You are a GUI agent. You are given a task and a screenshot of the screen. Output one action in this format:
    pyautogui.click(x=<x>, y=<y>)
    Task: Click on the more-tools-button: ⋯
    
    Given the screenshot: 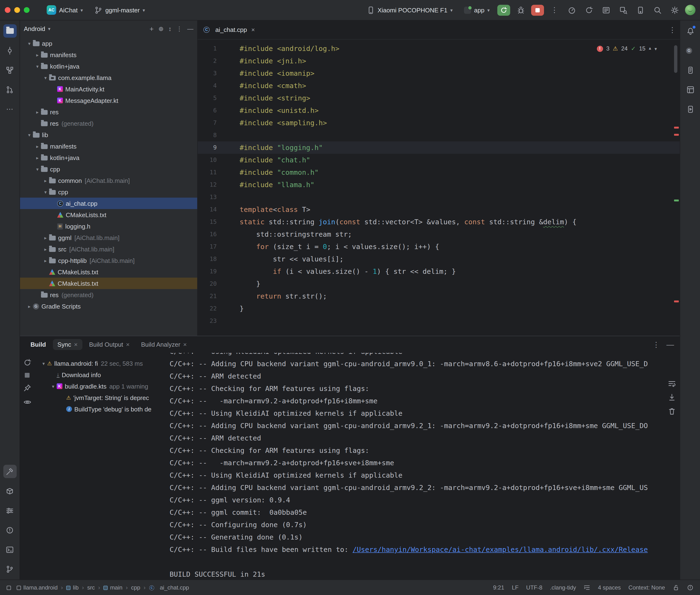 What is the action you would take?
    pyautogui.click(x=10, y=109)
    